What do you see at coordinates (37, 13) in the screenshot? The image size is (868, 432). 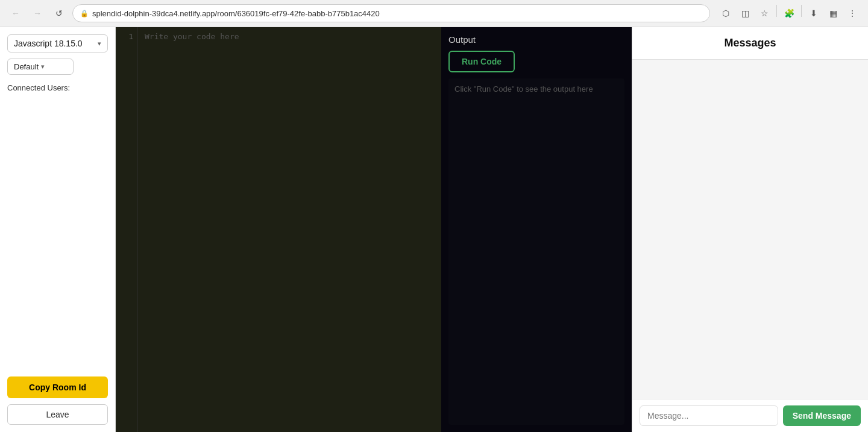 I see `forward-button: →` at bounding box center [37, 13].